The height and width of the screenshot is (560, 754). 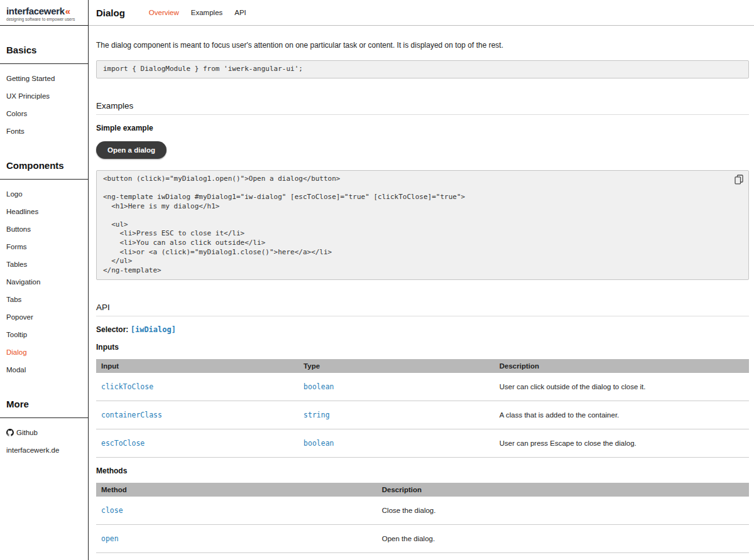 What do you see at coordinates (422, 310) in the screenshot?
I see `api-section-heading: API` at bounding box center [422, 310].